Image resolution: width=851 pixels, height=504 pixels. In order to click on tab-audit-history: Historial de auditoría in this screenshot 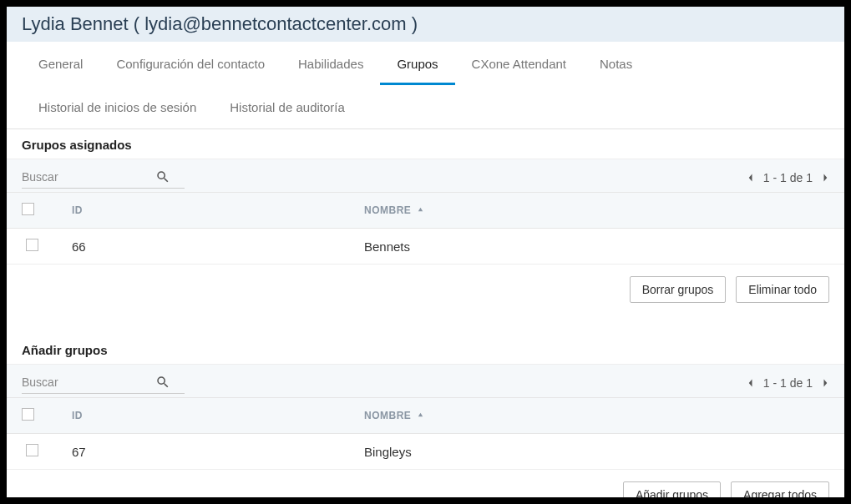, I will do `click(287, 107)`.